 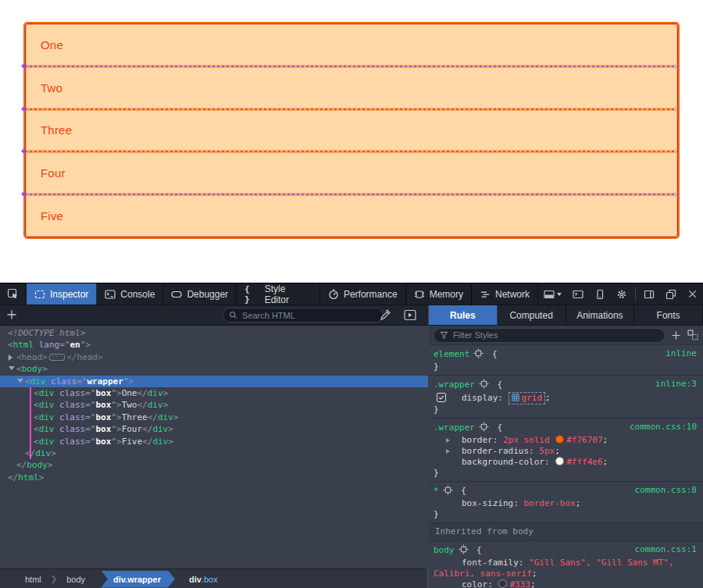 What do you see at coordinates (666, 490) in the screenshot?
I see `rule-source-link: common.css:8` at bounding box center [666, 490].